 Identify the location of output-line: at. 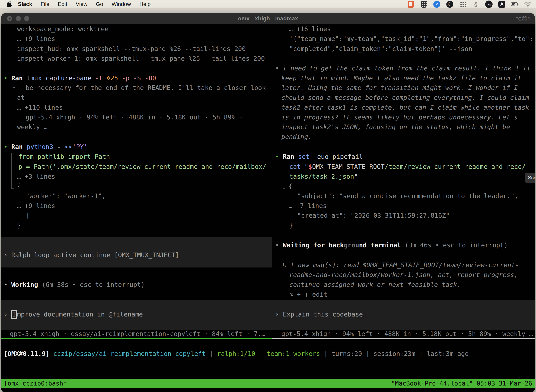
(21, 98).